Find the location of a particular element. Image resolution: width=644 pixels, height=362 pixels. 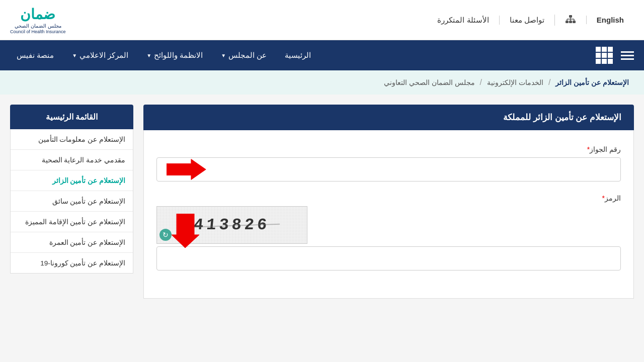

faq-link: الأسئلة المتكررة is located at coordinates (463, 20).